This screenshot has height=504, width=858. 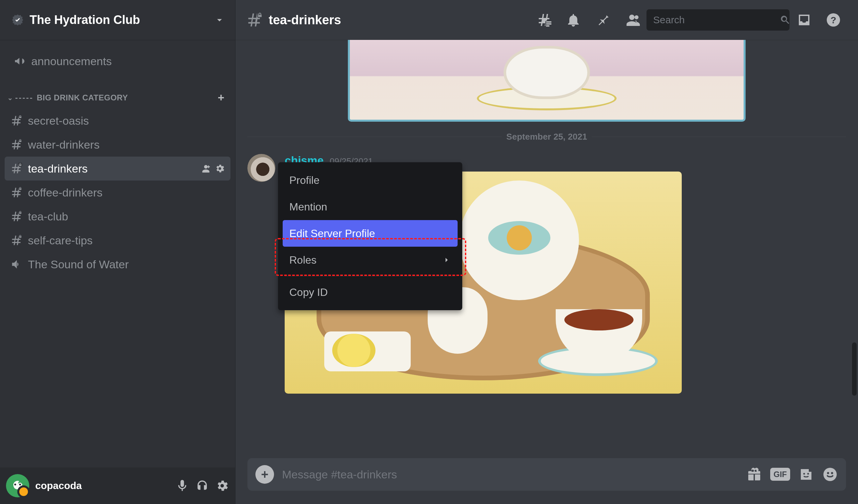 I want to click on gif-button: GIF, so click(x=780, y=474).